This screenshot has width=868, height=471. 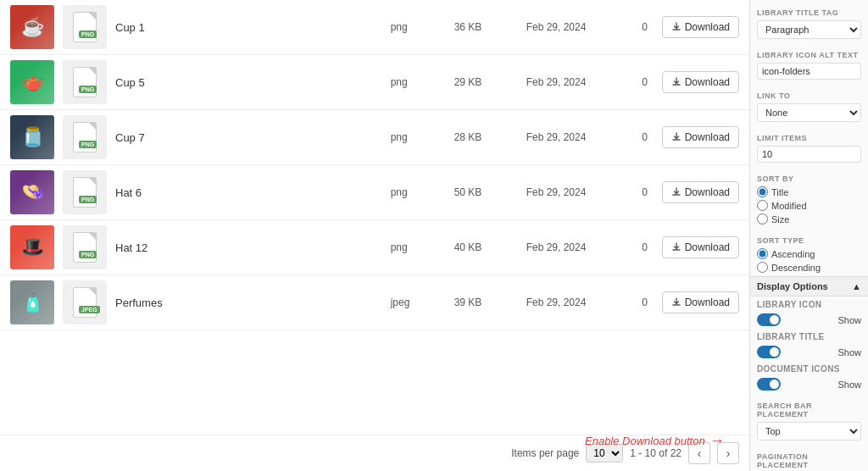 I want to click on file-name: Cup 5, so click(x=249, y=83).